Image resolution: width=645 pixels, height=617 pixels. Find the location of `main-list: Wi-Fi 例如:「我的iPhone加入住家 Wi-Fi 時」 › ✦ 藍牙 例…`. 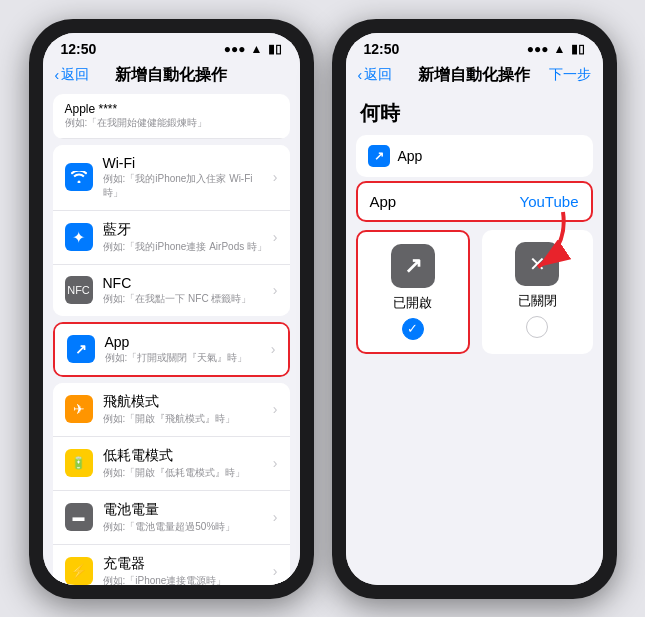

main-list: Wi-Fi 例如:「我的iPhone加入住家 Wi-Fi 時」 › ✦ 藍牙 例… is located at coordinates (172, 230).